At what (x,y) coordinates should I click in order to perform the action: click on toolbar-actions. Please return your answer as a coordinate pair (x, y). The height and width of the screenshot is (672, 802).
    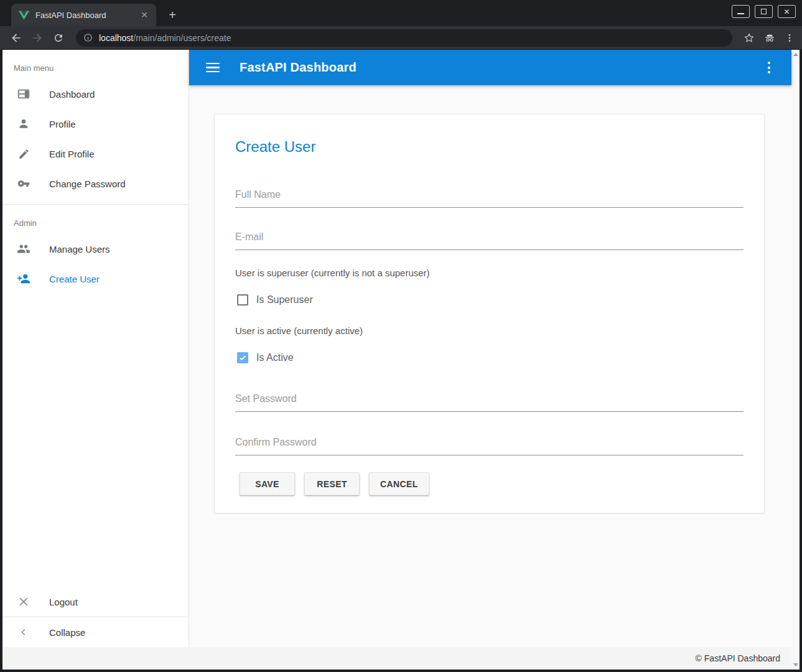
    Looking at the image, I should click on (769, 38).